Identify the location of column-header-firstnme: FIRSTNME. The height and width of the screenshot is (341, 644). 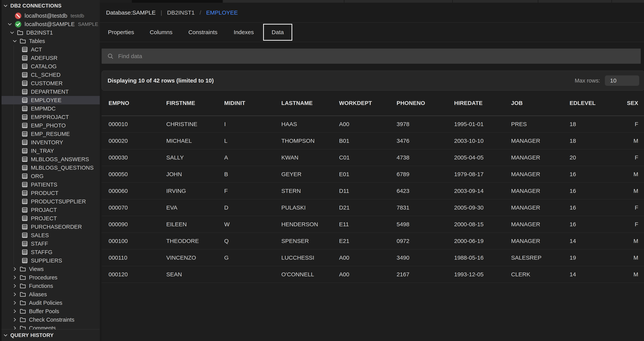
(195, 103).